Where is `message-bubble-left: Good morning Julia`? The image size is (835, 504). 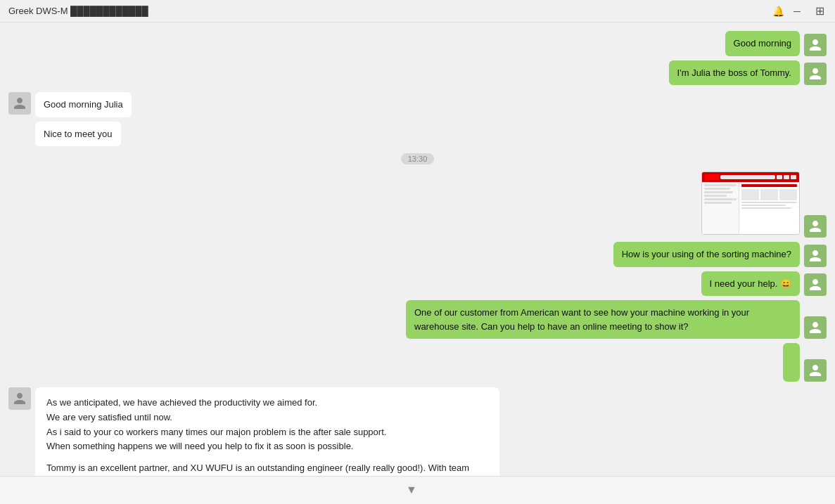
message-bubble-left: Good morning Julia is located at coordinates (83, 105).